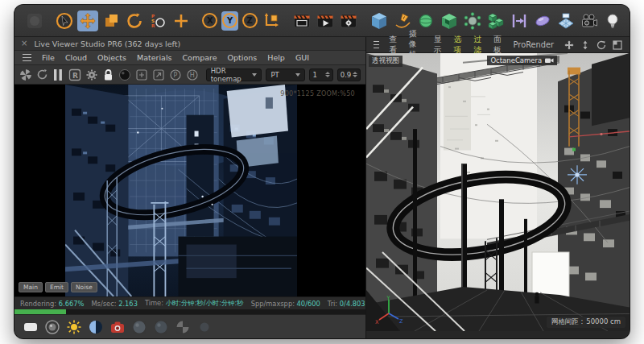 The image size is (644, 344). Describe the element at coordinates (271, 21) in the screenshot. I see `coordinate-system` at that location.